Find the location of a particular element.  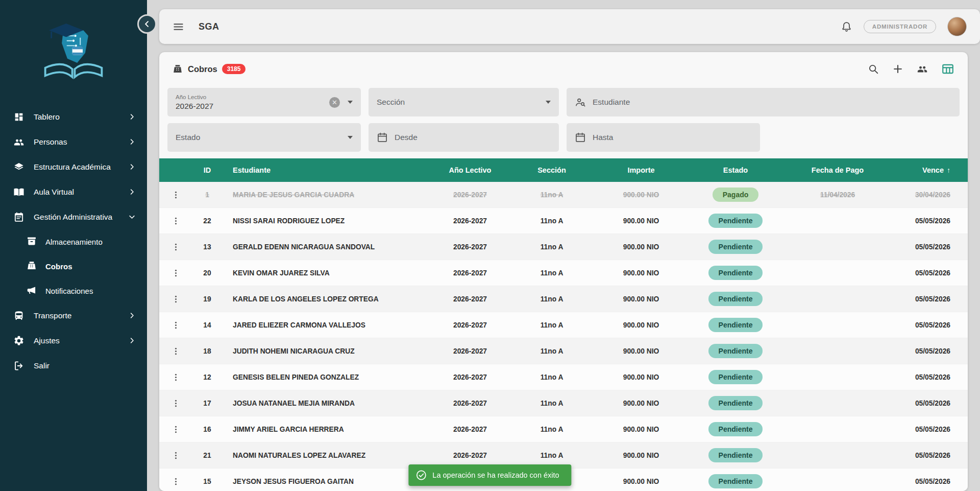

person-search-icon is located at coordinates (580, 102).